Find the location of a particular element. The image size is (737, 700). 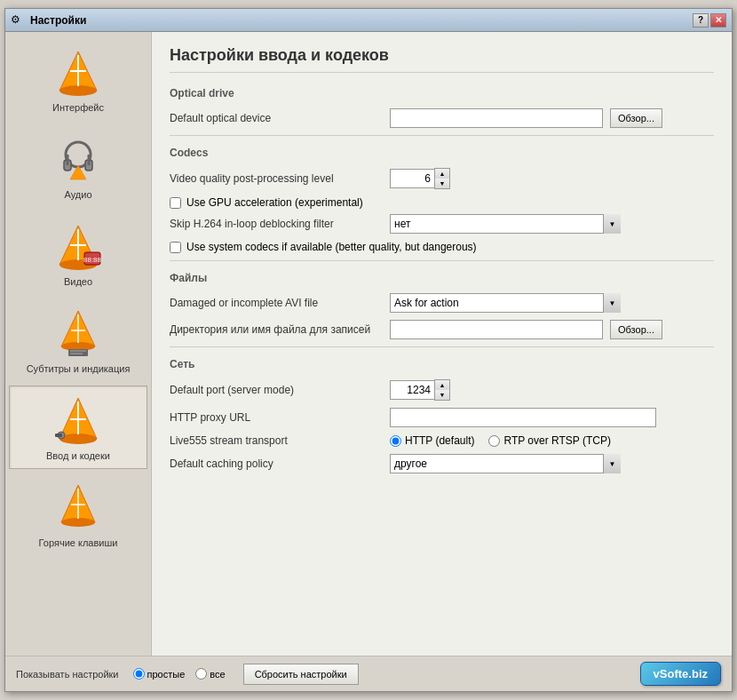

help-button: ? is located at coordinates (701, 20).